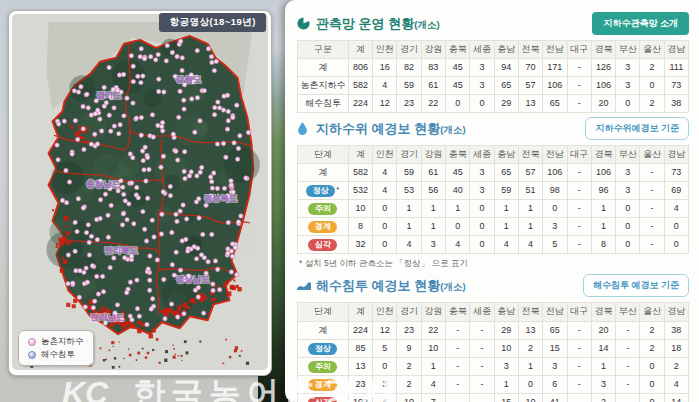  Describe the element at coordinates (433, 312) in the screenshot. I see `column-header: 강원` at that location.